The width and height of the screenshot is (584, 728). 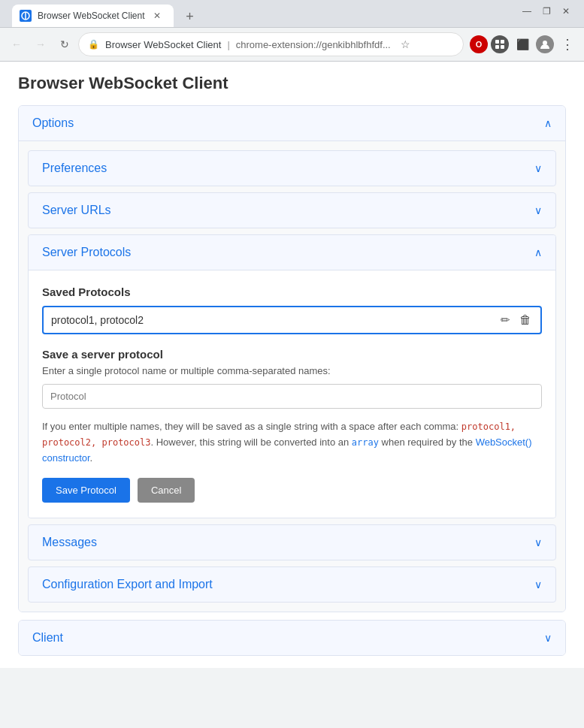 I want to click on cast-button: ⬛, so click(x=522, y=44).